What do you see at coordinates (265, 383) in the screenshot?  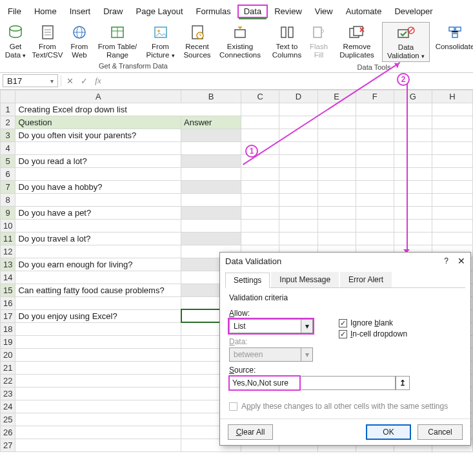 I see `source-input: Yes,No,Not sure` at bounding box center [265, 383].